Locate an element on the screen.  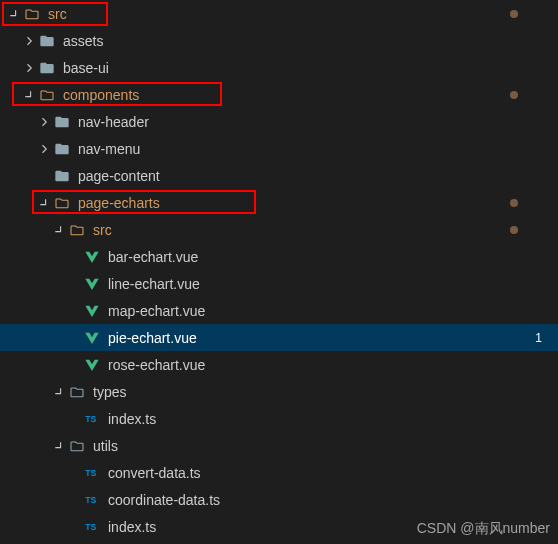
file-label: base-ui is located at coordinates (310, 68).